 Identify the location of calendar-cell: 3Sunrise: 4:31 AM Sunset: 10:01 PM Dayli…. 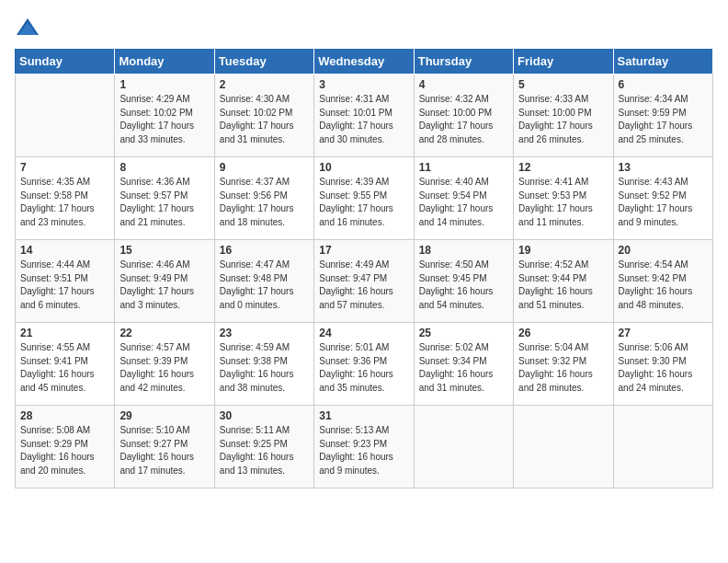
(364, 116).